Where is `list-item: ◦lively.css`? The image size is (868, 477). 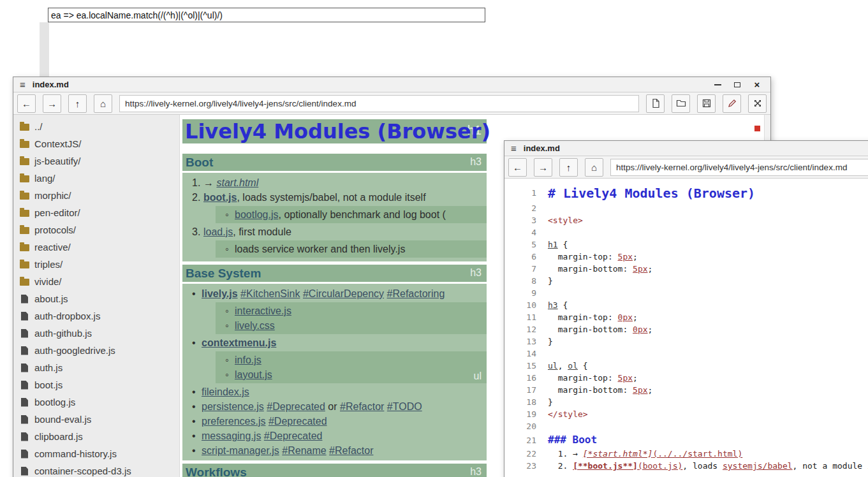 list-item: ◦lively.css is located at coordinates (351, 325).